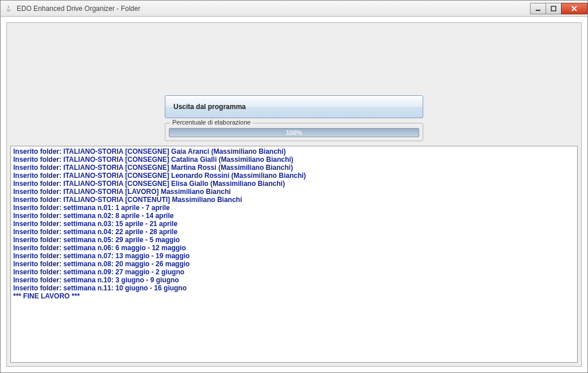 Image resolution: width=588 pixels, height=373 pixels. I want to click on progress-bar: 100%, so click(294, 133).